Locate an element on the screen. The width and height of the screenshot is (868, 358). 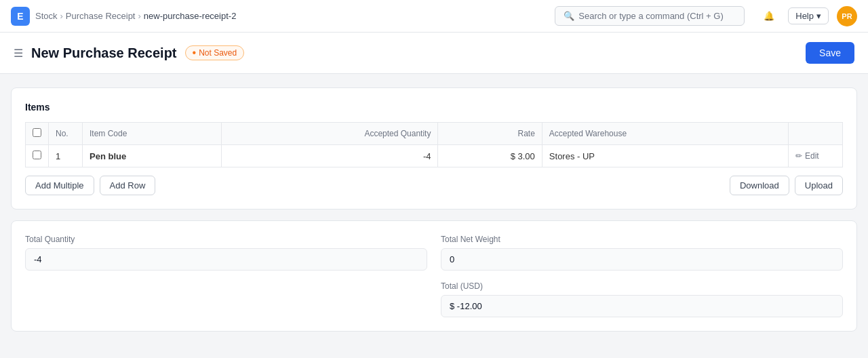
total-usd-label: Total (USD) is located at coordinates (642, 286).